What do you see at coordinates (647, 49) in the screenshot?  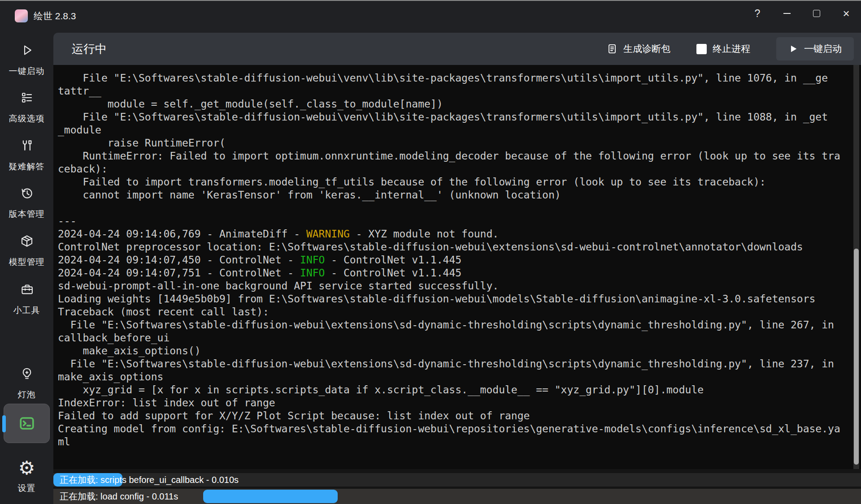 I see `button-label: 生成诊断包` at bounding box center [647, 49].